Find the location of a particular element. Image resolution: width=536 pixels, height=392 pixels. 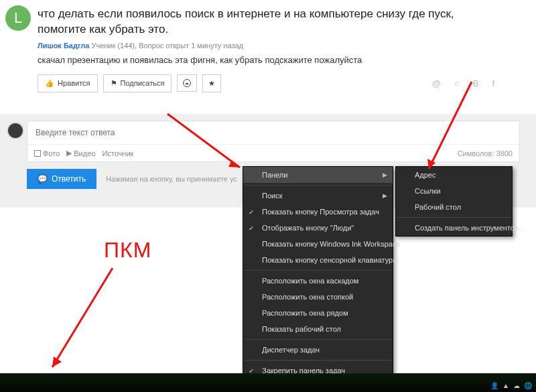

answer-input is located at coordinates (273, 133).